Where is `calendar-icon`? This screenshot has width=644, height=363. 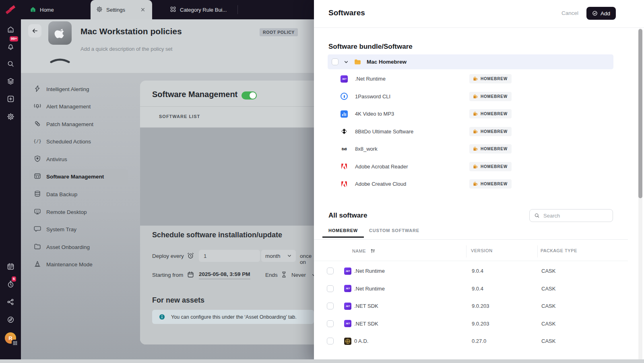
calendar-icon is located at coordinates (10, 266).